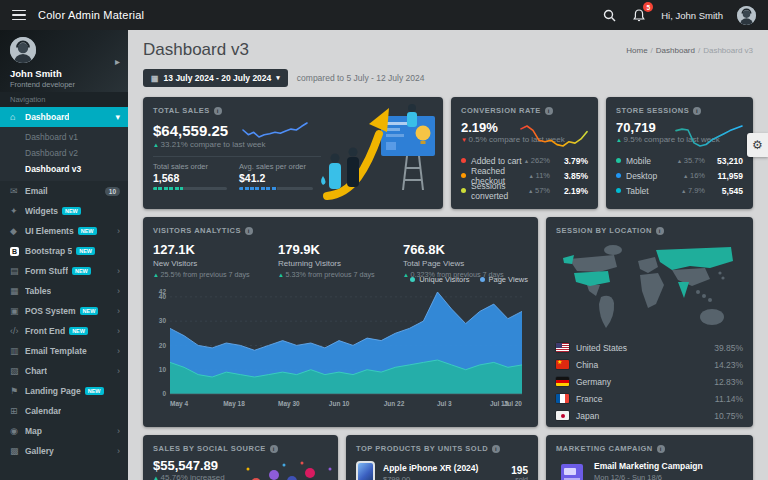 This screenshot has width=768, height=480. What do you see at coordinates (340, 348) in the screenshot?
I see `visitors-area-chart: 01020304042May 4May 18May 30Jun 10Jun 22…` at bounding box center [340, 348].